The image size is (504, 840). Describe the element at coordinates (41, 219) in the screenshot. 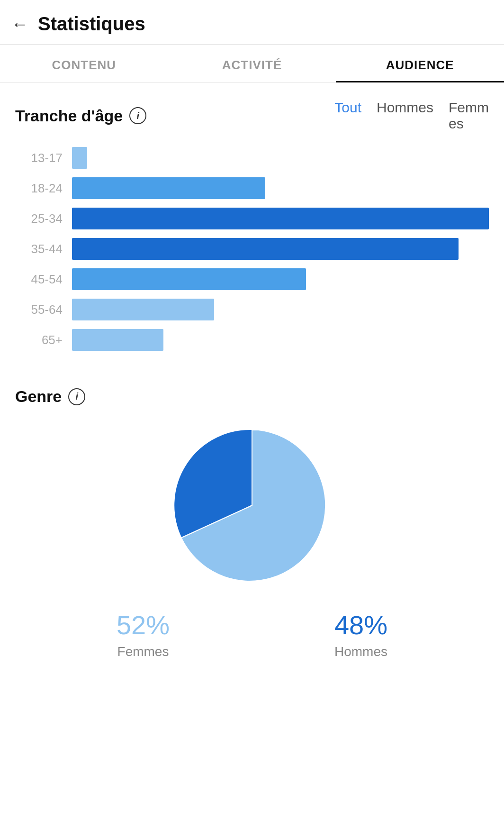

I see `bar-label: 25-34` at that location.